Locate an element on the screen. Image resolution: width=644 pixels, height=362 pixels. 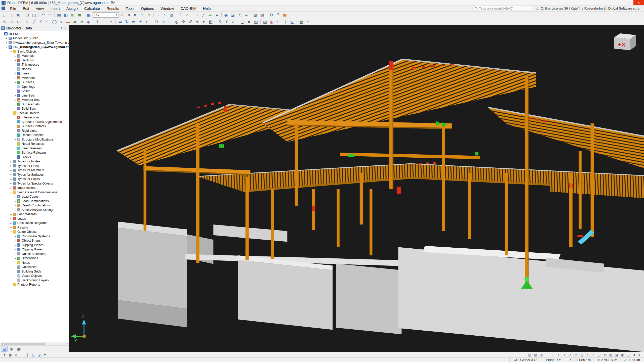
tree-item-types-for-nodes: ▸Types for Nodes is located at coordinates (34, 162).